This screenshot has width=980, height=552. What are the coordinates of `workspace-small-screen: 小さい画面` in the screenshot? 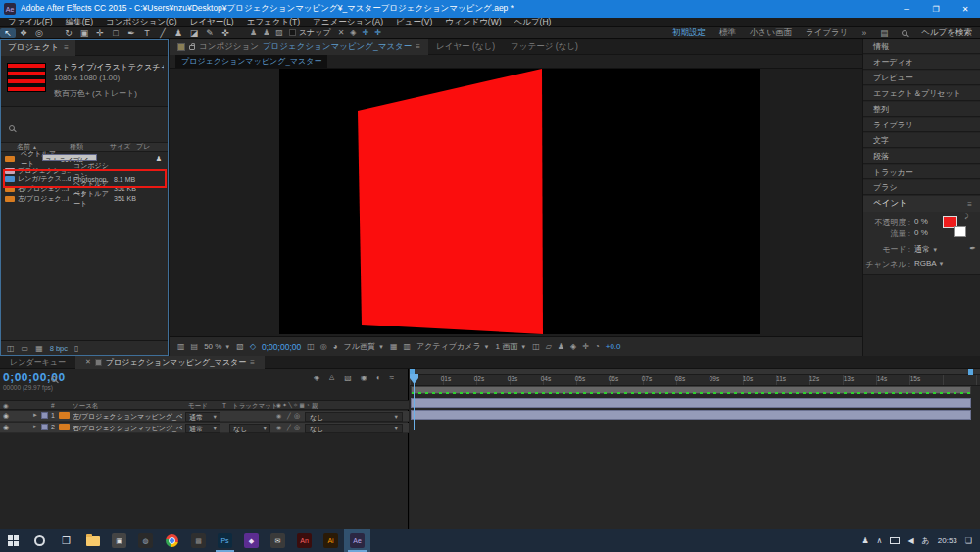 It's located at (770, 33).